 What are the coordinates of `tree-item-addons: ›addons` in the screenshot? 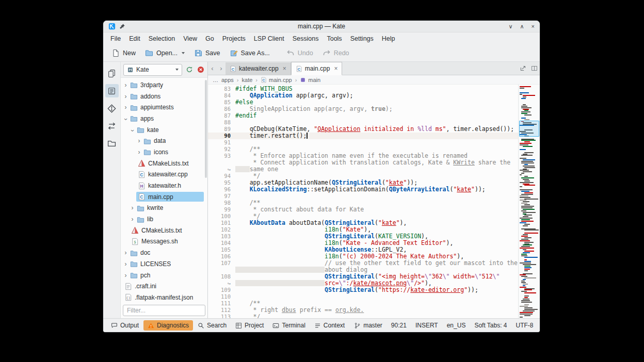 It's located at (164, 96).